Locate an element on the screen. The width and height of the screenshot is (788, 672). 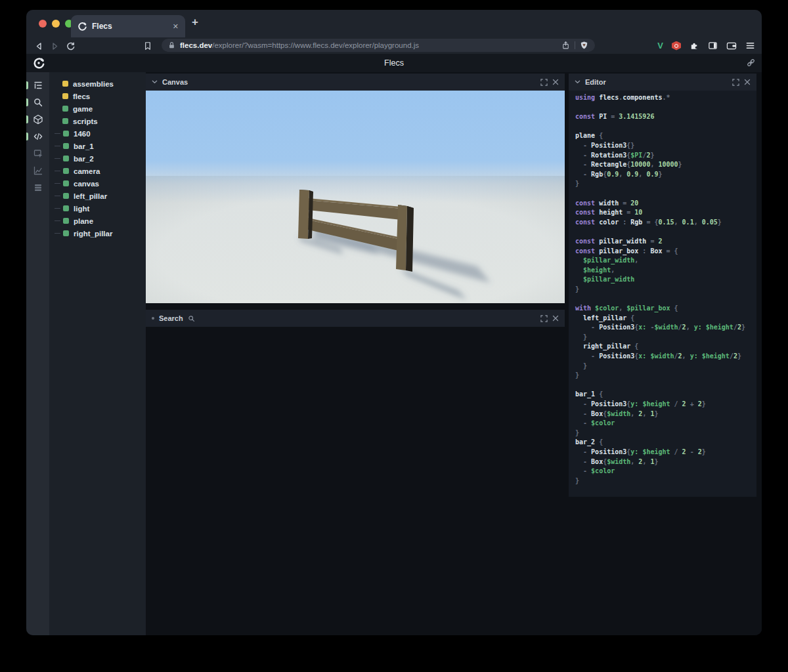
inspector-icon is located at coordinates (38, 154).